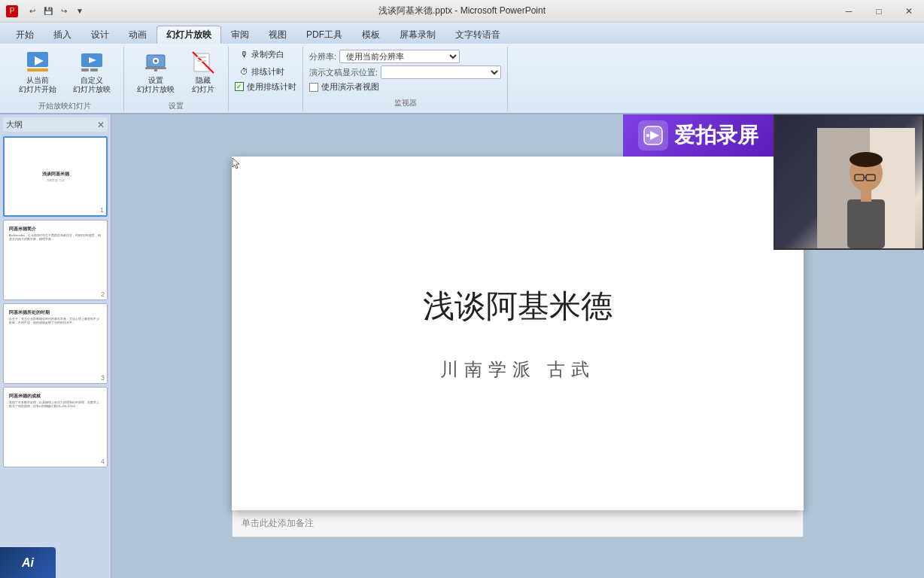 The width and height of the screenshot is (924, 578). Describe the element at coordinates (56, 125) in the screenshot. I see `slide-panel-header: 大纲 ✕` at that location.